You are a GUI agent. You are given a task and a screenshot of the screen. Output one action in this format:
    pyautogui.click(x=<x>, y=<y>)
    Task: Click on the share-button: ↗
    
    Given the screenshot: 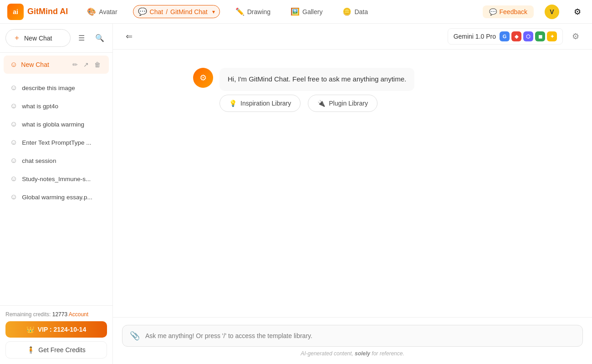 What is the action you would take?
    pyautogui.click(x=86, y=65)
    